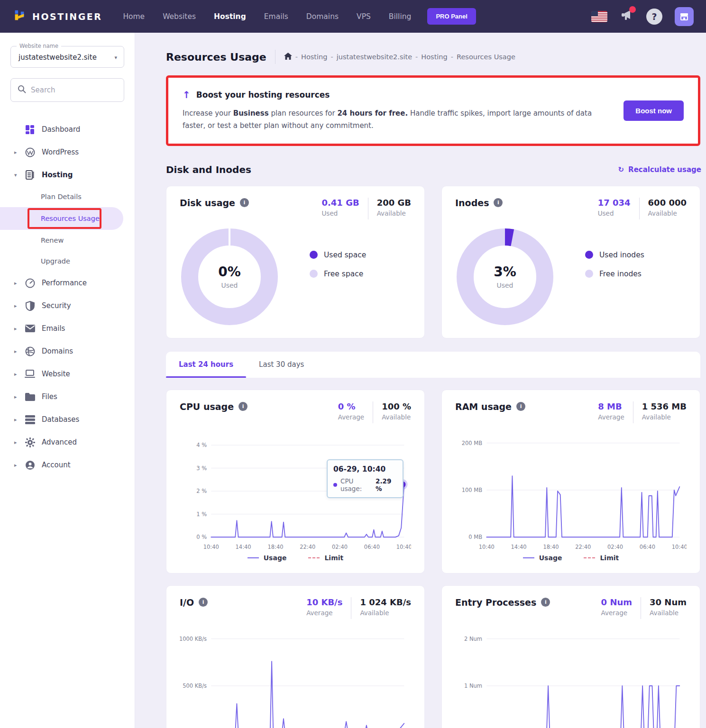  Describe the element at coordinates (433, 111) in the screenshot. I see `annotation-red-box-banner: ↑ Boost your hosting resources Increase …` at that location.